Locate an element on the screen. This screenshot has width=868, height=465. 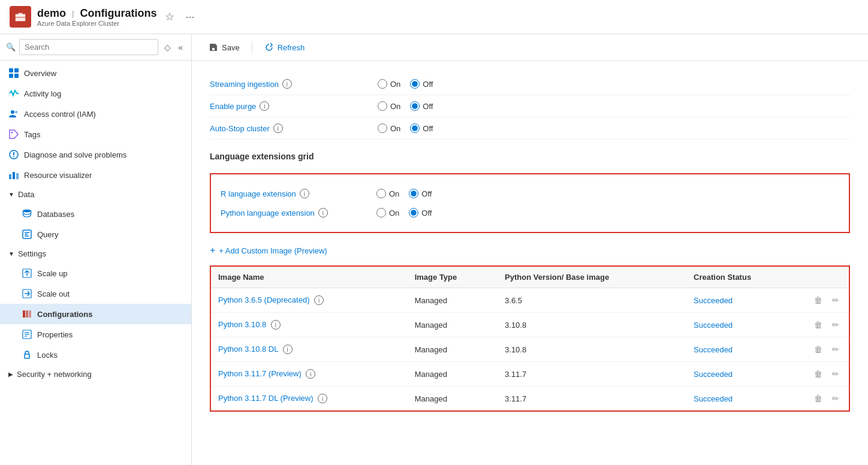
save-button: Save is located at coordinates (224, 47).